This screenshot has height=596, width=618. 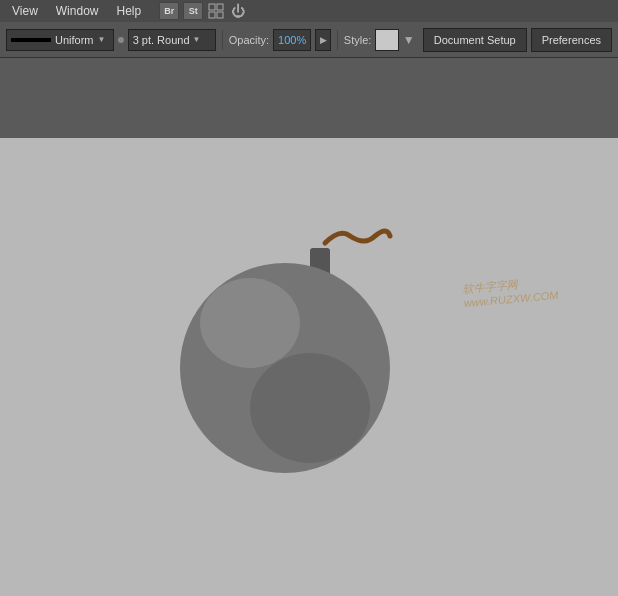 I want to click on opacity-arrow: ▶, so click(x=323, y=40).